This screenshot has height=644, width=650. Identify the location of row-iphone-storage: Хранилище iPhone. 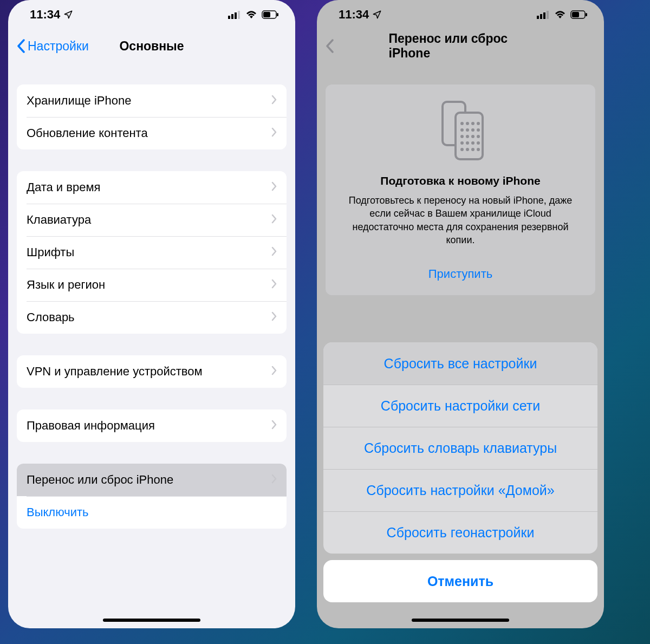
(152, 101).